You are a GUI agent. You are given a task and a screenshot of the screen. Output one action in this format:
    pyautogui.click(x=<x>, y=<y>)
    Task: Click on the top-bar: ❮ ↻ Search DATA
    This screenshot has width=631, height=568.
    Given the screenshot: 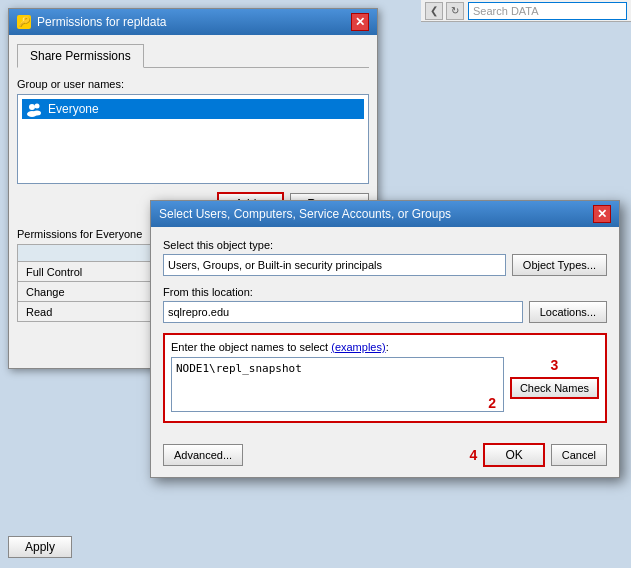 What is the action you would take?
    pyautogui.click(x=526, y=11)
    